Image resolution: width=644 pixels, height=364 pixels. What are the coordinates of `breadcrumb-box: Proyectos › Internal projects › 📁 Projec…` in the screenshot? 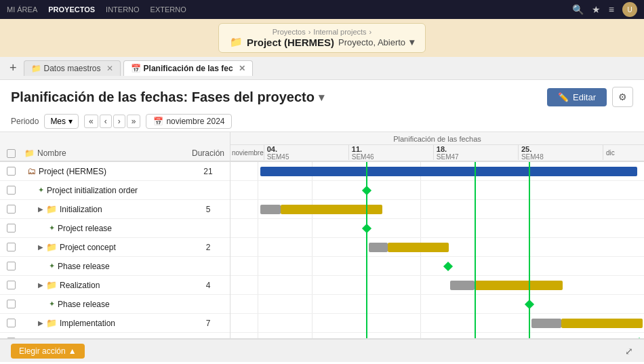 It's located at (322, 38).